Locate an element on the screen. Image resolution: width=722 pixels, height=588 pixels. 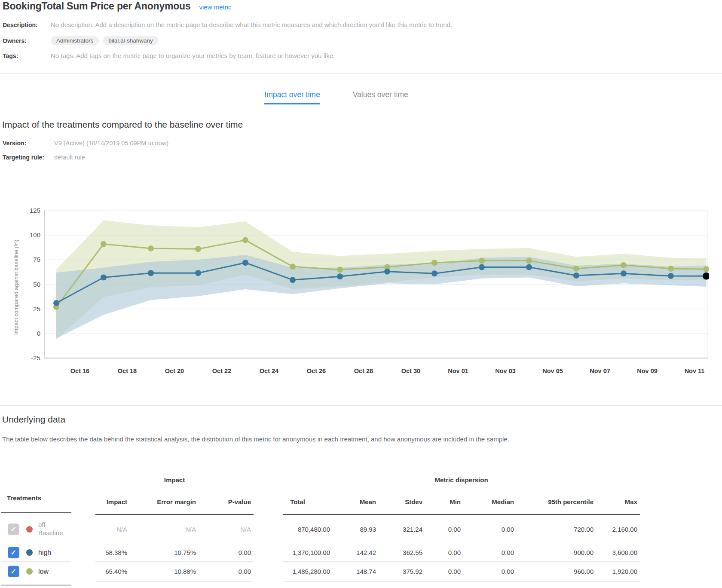
impact-cell: 10.75% is located at coordinates (164, 553).